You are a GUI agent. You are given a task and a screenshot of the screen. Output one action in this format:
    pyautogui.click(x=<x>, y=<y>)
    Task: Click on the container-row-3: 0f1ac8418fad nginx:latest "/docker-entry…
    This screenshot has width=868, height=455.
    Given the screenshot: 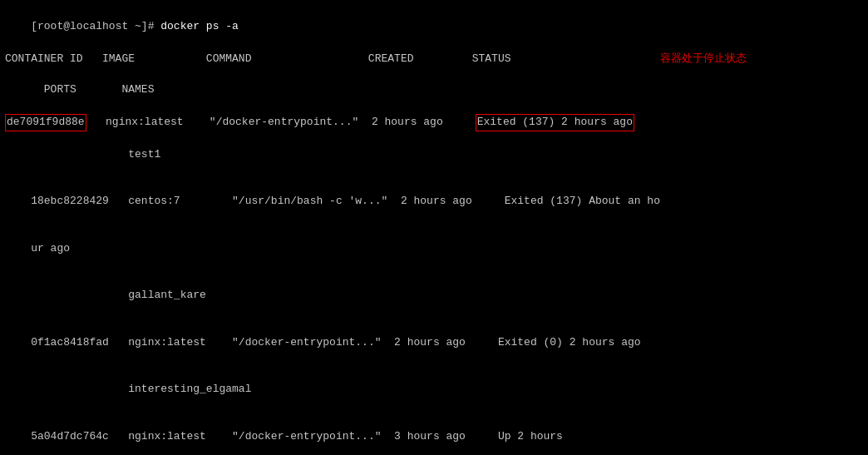 What is the action you would take?
    pyautogui.click(x=434, y=343)
    